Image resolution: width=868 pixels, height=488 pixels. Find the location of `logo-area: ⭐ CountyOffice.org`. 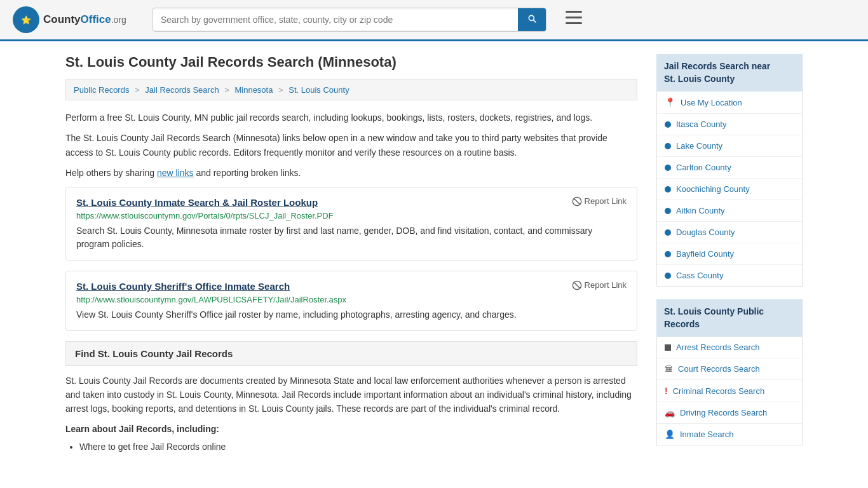

logo-area: ⭐ CountyOffice.org is located at coordinates (76, 20).